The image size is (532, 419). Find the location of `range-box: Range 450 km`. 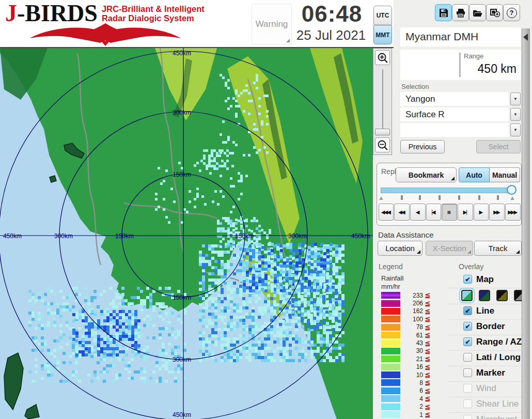

range-box: Range 450 km is located at coordinates (461, 65).